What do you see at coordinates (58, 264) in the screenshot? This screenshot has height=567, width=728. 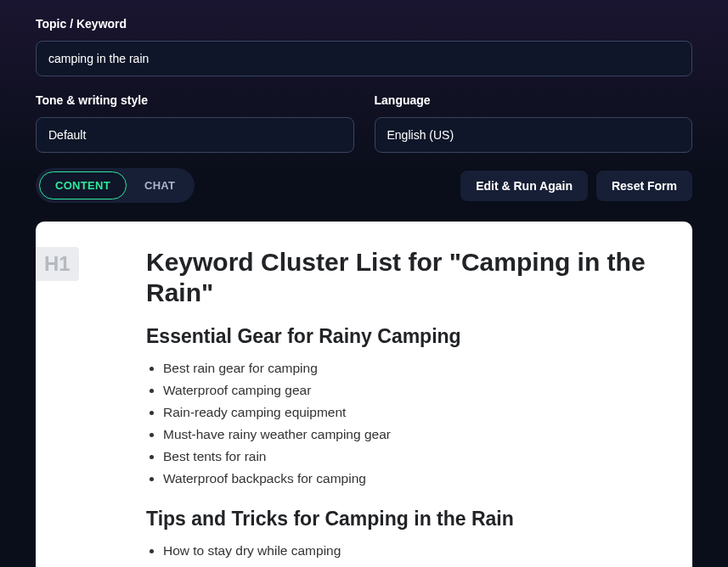 I see `h1-badge: H1` at bounding box center [58, 264].